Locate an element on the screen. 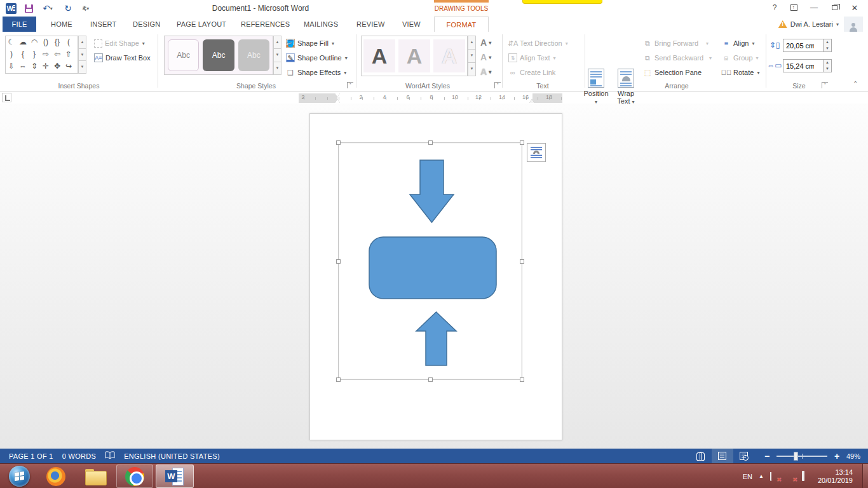 This screenshot has height=488, width=868. show-desktop-button is located at coordinates (865, 476).